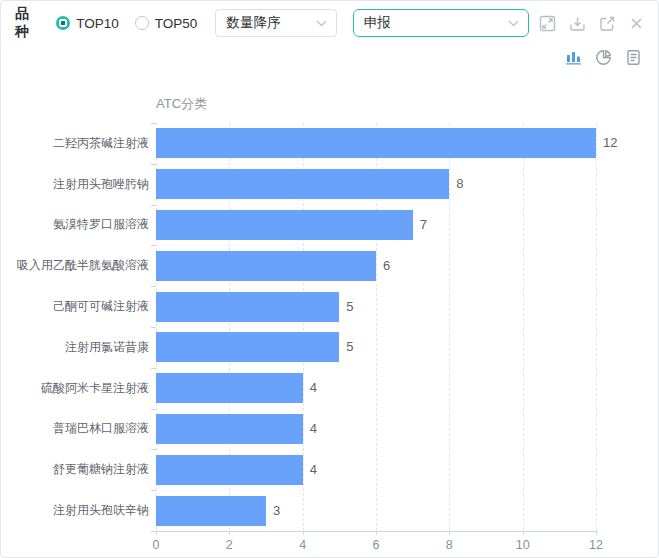 The width and height of the screenshot is (659, 558). I want to click on category-label: 硫酸阿米卡星注射液, so click(78, 388).